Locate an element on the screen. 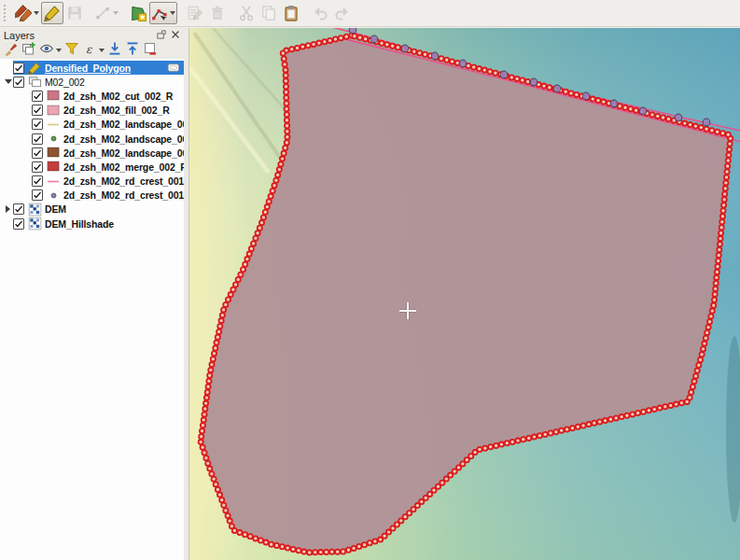 The height and width of the screenshot is (560, 740). vertex-tool-button is located at coordinates (163, 13).